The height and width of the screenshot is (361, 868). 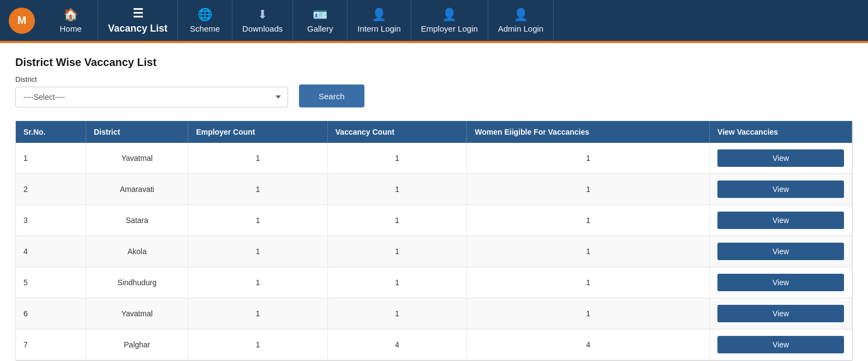 I want to click on downloads-icon: ⬇, so click(x=262, y=15).